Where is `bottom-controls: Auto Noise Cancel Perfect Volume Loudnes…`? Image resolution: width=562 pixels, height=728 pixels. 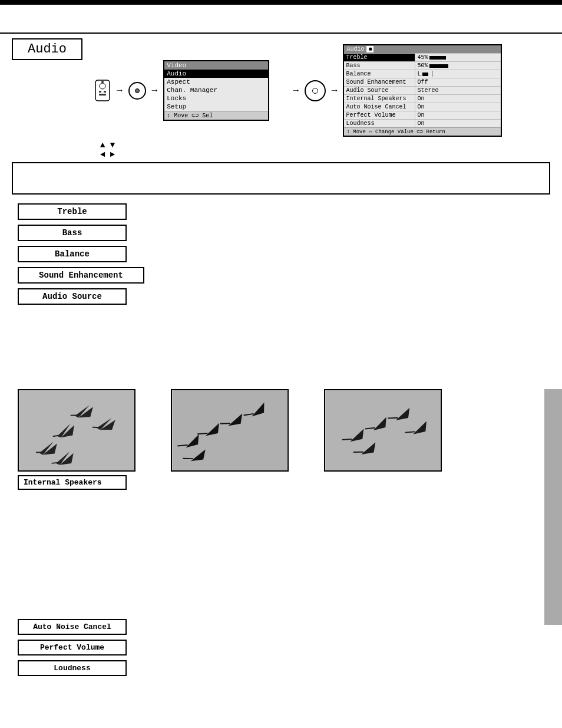 bottom-controls: Auto Noise Cancel Perfect Volume Loudnes… is located at coordinates (72, 647).